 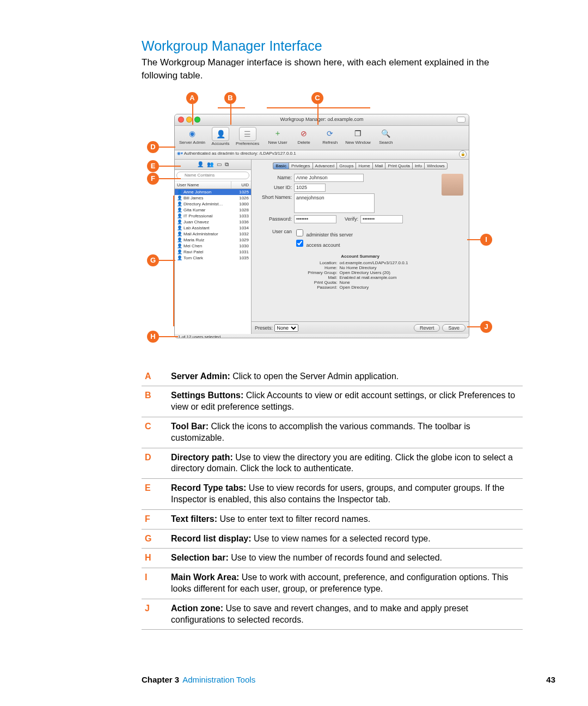 I want to click on page-number: 43, so click(x=551, y=680).